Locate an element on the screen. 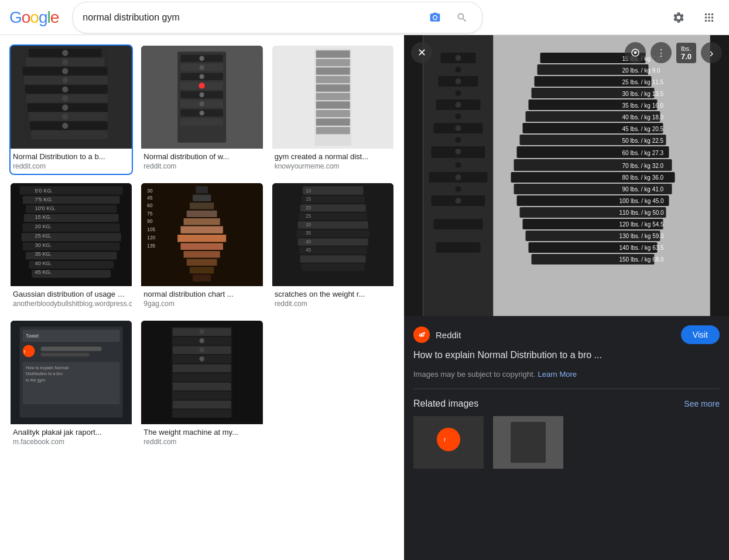  google-logo: Google is located at coordinates (34, 18).